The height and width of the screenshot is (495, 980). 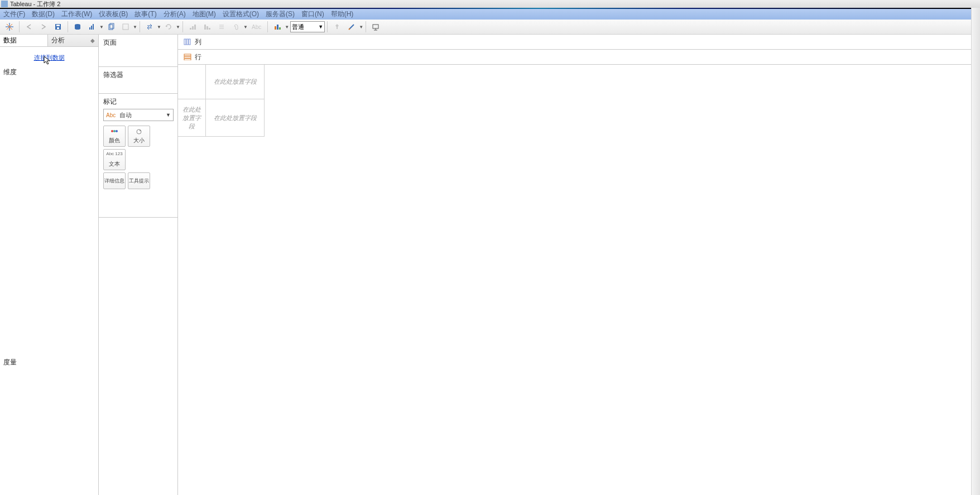 I want to click on sort-asc-button, so click(x=193, y=27).